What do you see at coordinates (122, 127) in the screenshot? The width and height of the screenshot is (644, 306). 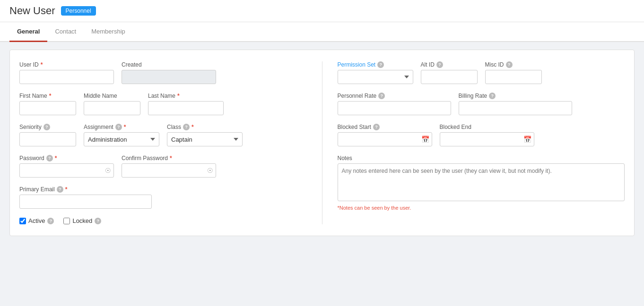 I see `label-assignment: Assignment ? *` at bounding box center [122, 127].